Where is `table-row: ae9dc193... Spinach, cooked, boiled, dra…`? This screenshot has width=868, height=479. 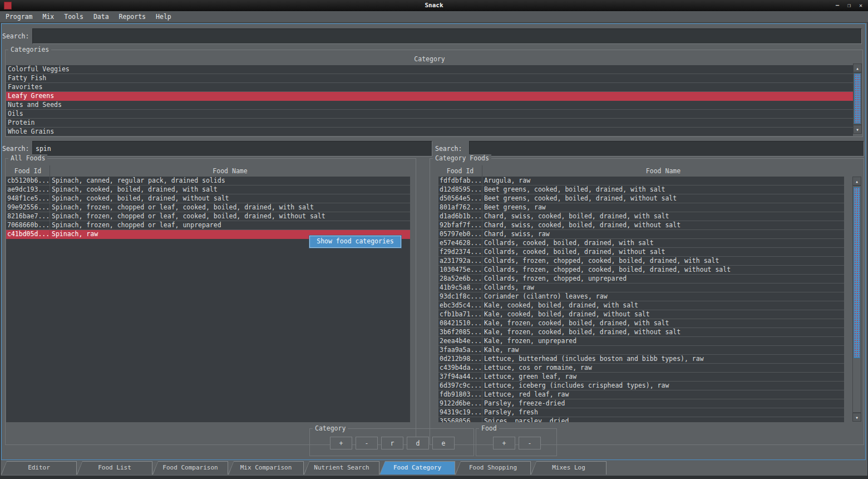
table-row: ae9dc193... Spinach, cooked, boiled, dra… is located at coordinates (208, 190).